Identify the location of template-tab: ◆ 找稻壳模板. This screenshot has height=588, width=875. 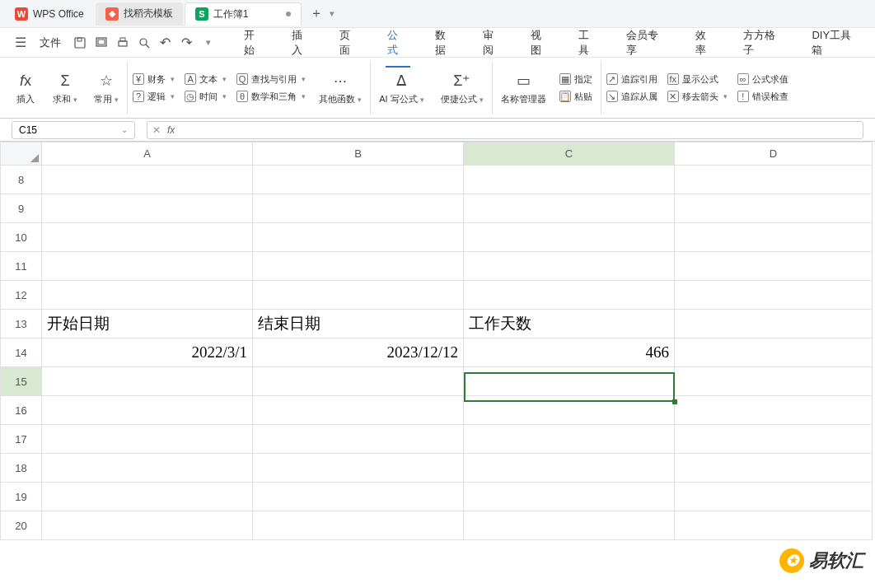
(139, 14).